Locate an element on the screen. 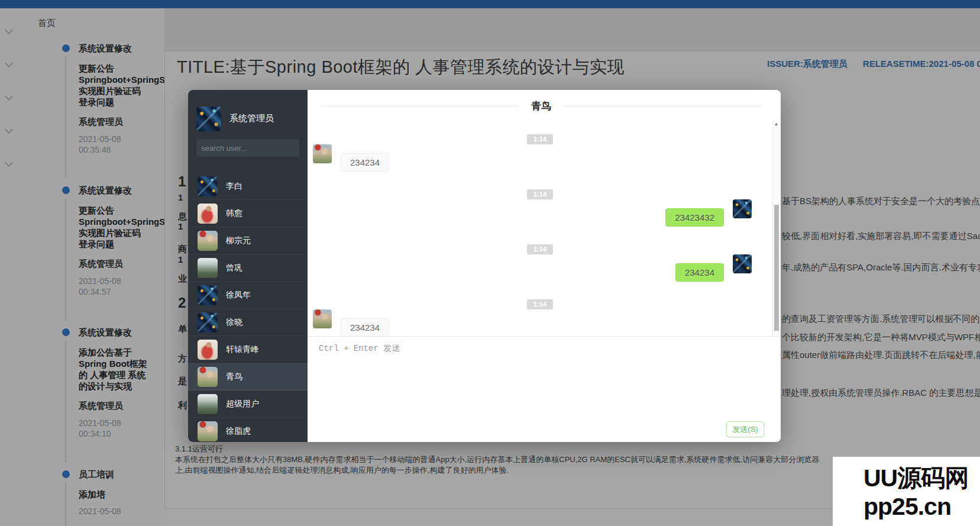 This screenshot has height=526, width=980. user-list-item: 徐晓 is located at coordinates (248, 322).